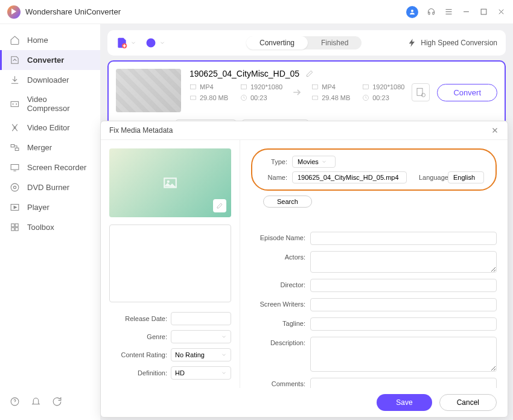  I want to click on add-file-button, so click(126, 43).